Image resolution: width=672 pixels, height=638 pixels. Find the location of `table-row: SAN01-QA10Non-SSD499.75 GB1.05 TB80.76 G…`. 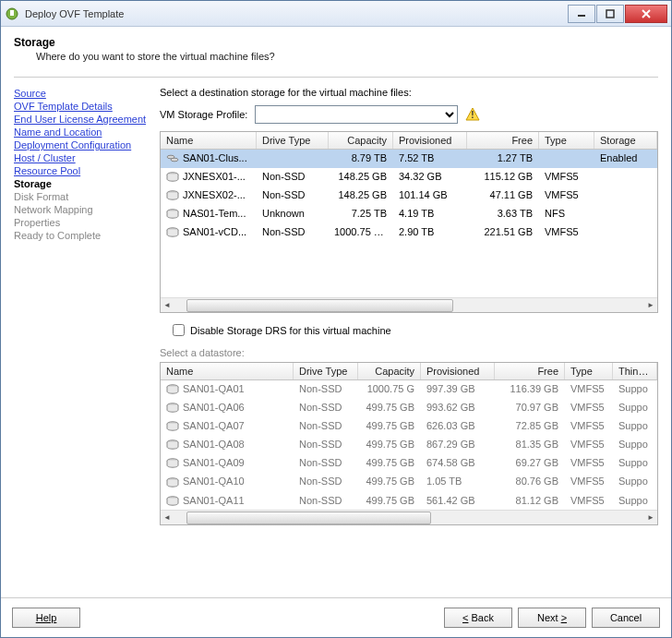

table-row: SAN01-QA10Non-SSD499.75 GB1.05 TB80.76 G… is located at coordinates (409, 482).